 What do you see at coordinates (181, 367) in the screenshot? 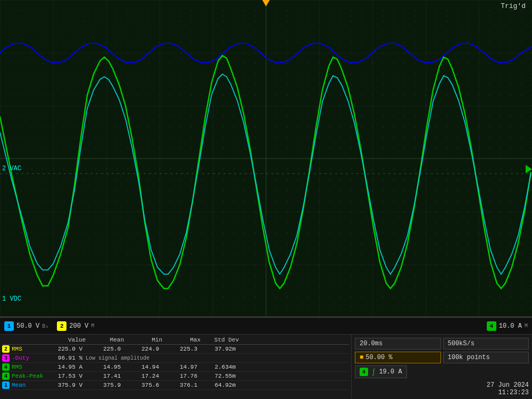
I see `ch4-rms-max: 14.97` at bounding box center [181, 367].